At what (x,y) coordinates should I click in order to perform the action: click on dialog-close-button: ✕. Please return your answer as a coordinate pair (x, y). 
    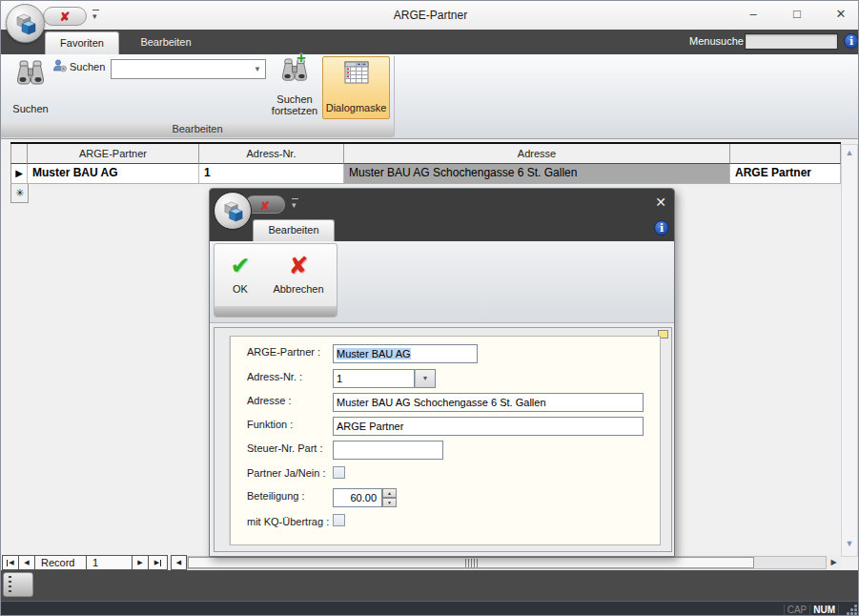
    Looking at the image, I should click on (661, 202).